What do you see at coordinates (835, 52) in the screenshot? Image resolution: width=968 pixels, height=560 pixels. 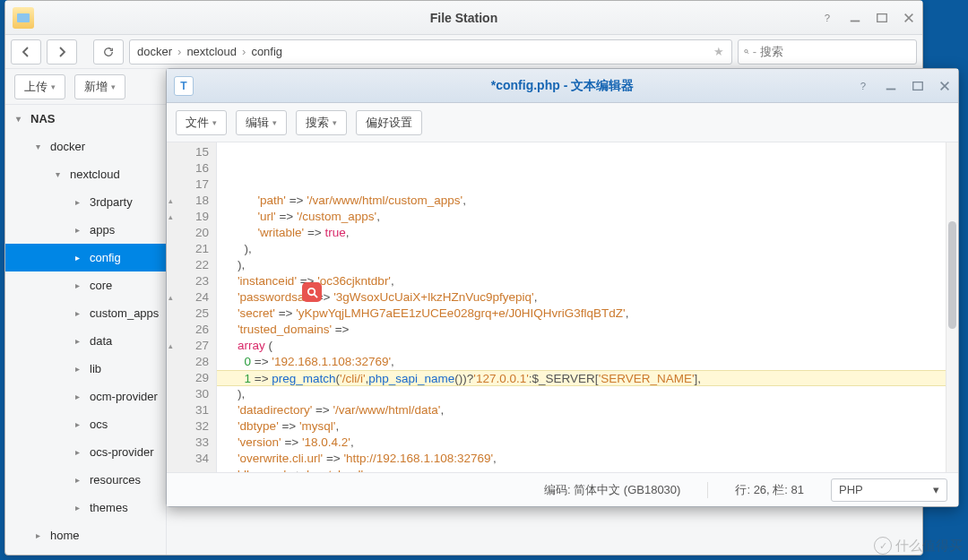 I see `search-input` at bounding box center [835, 52].